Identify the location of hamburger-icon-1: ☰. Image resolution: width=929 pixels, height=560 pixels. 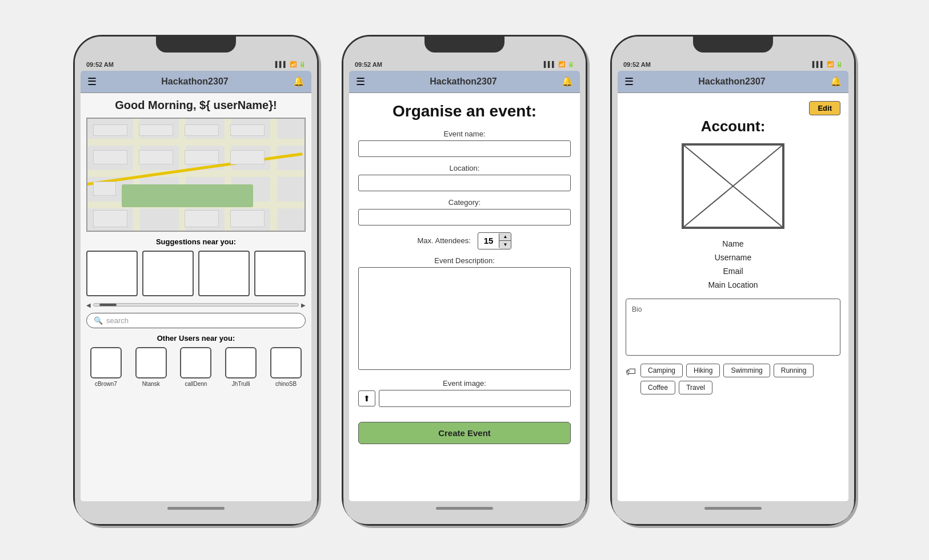
(92, 82).